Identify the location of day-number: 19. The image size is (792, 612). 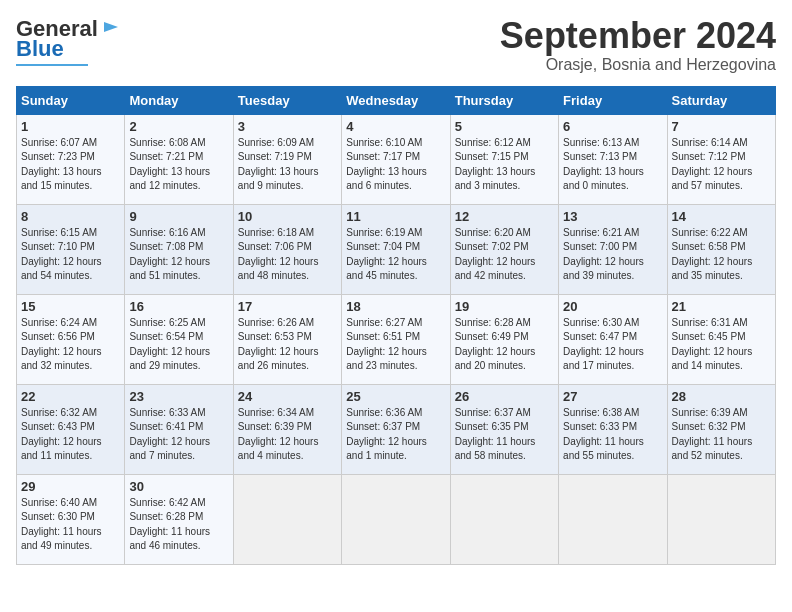
(504, 306).